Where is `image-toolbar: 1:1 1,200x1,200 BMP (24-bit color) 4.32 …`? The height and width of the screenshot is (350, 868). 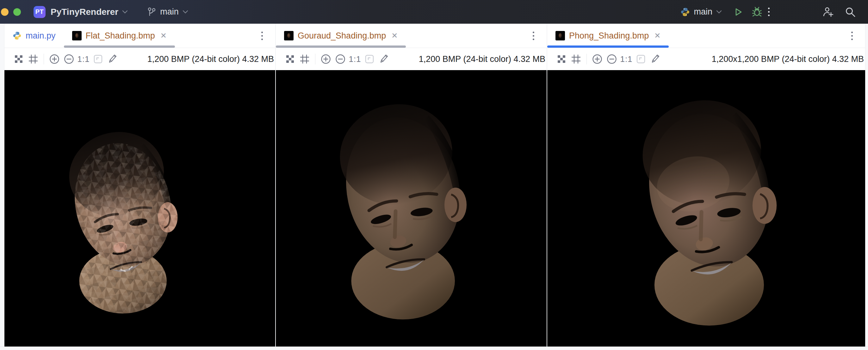
image-toolbar: 1:1 1,200x1,200 BMP (24-bit color) 4.32 … is located at coordinates (706, 59).